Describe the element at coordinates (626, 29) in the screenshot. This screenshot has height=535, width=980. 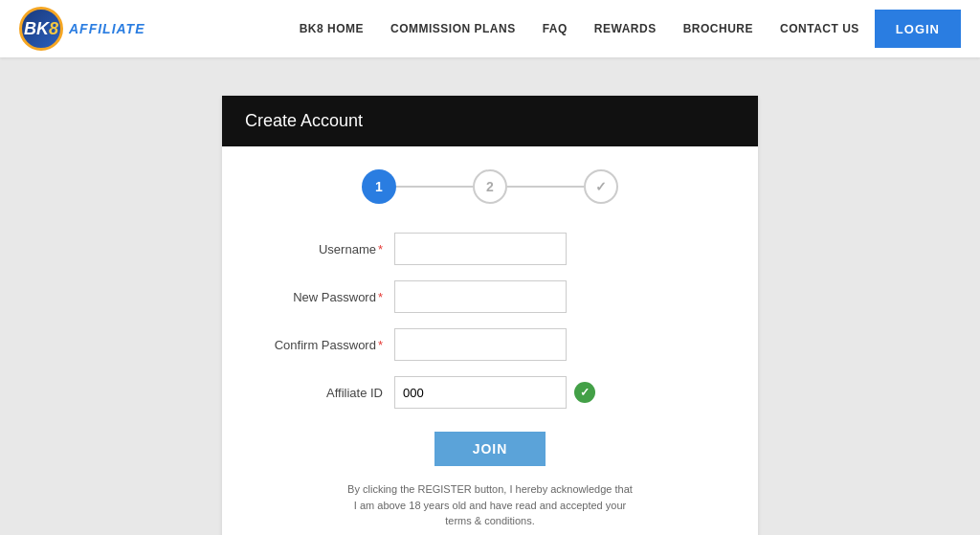
I see `nav-rewards: REWARDS` at that location.